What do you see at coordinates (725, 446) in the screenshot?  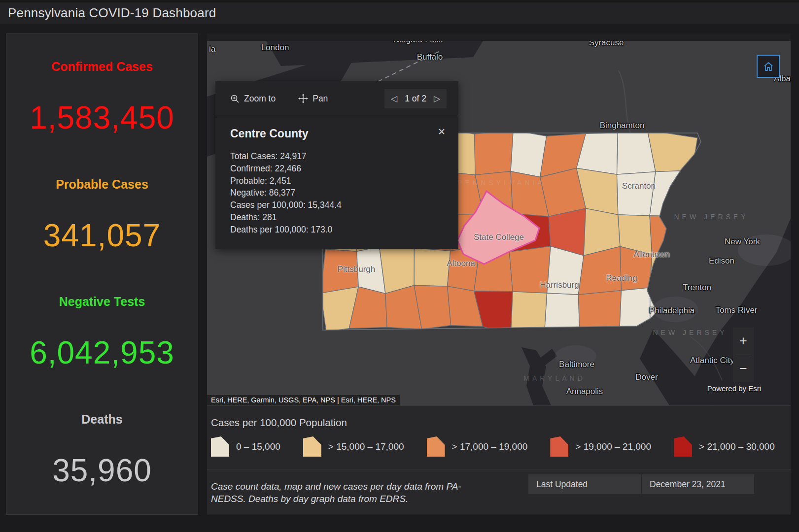 I see `legend-item: > 21,000 – 30,000` at bounding box center [725, 446].